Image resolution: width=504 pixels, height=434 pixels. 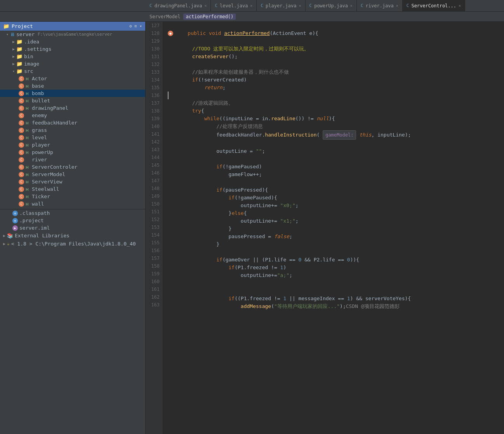 What do you see at coordinates (281, 6) in the screenshot?
I see `tab-label-player: player.java` at bounding box center [281, 6].